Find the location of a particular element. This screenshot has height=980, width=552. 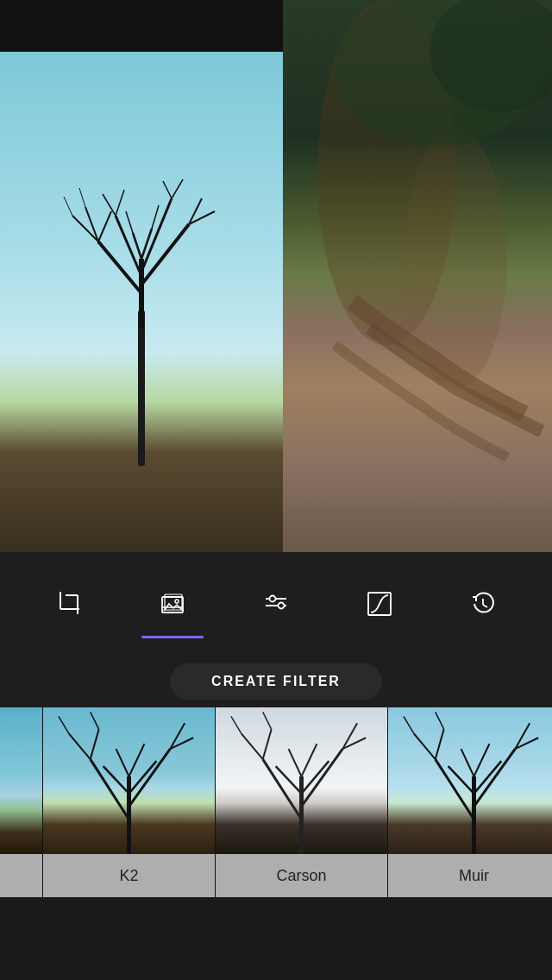

toolbar-item-curves is located at coordinates (380, 604).